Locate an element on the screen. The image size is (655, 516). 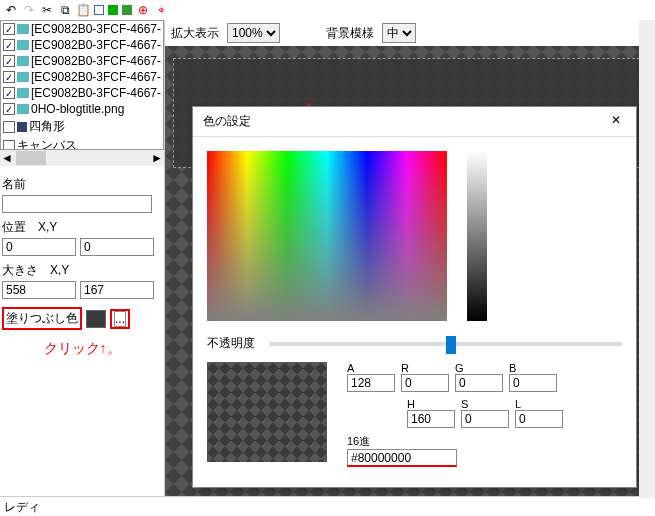
layer-panel: [EC9082B0-3FCF-4667- [EC9082B0-3FCF-4667… is located at coordinates (82, 85).